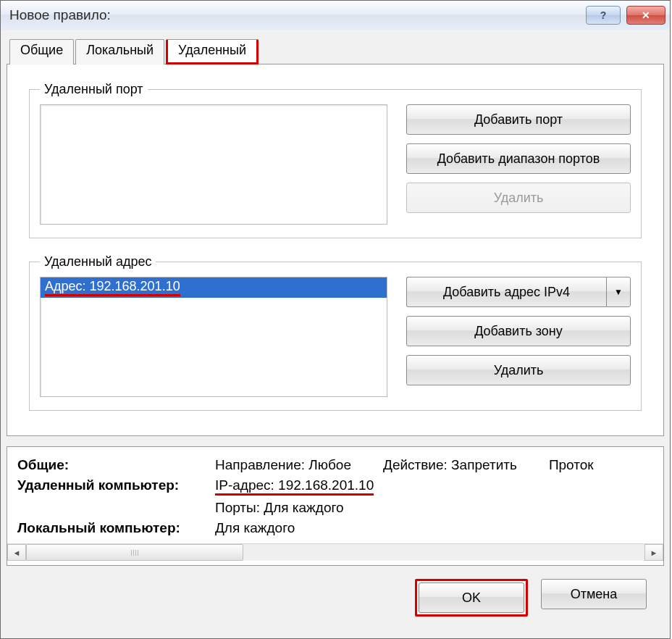  Describe the element at coordinates (471, 598) in the screenshot. I see `ok-button: OK` at that location.